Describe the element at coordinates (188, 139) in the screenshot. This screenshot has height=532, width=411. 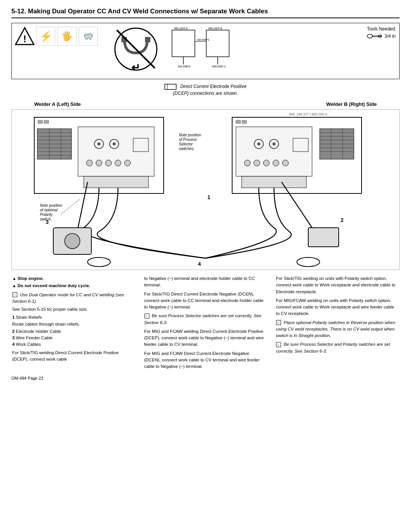
I see `svg-text: of Process` at that location.